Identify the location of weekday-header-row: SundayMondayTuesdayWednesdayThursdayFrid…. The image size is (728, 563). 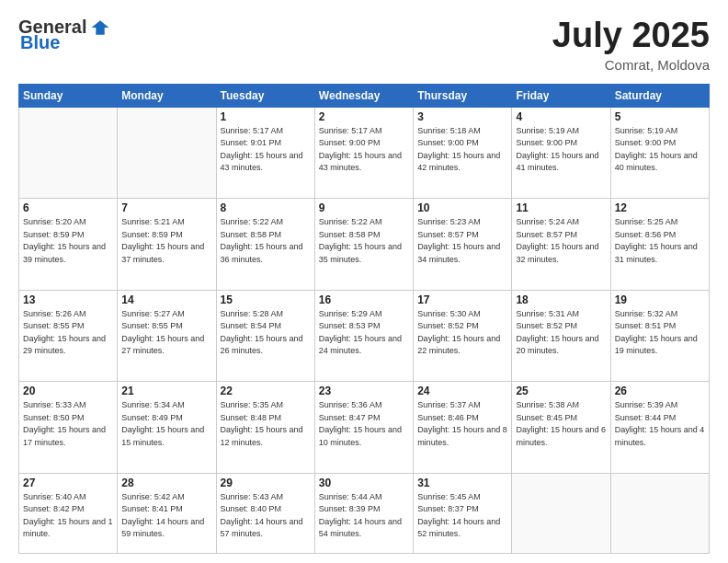
(364, 96).